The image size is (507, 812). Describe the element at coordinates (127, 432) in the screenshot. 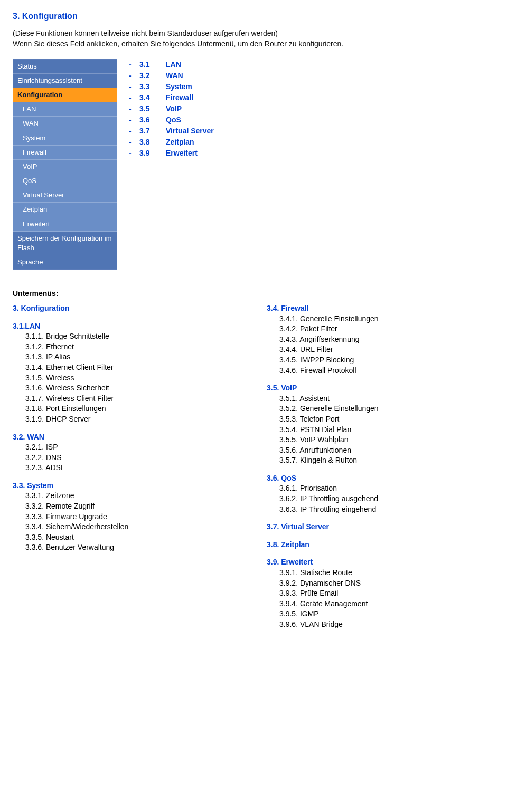

I see `toc-left-column: 3. Konfiguration3.1.LAN3.1.1. Bridge Sch…` at that location.